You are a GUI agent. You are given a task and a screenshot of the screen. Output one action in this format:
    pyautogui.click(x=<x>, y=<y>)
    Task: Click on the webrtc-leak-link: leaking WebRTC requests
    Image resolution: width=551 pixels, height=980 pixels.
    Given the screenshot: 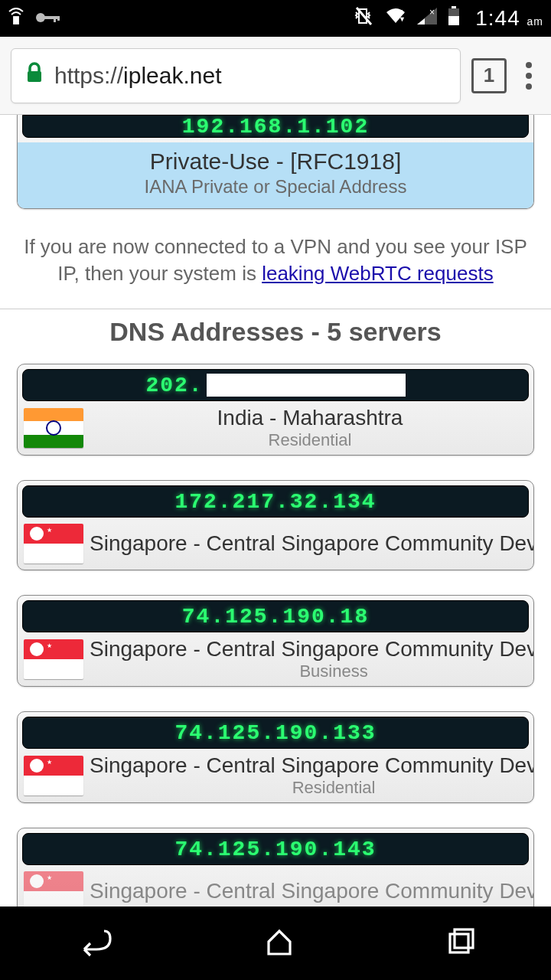 What is the action you would take?
    pyautogui.click(x=378, y=273)
    